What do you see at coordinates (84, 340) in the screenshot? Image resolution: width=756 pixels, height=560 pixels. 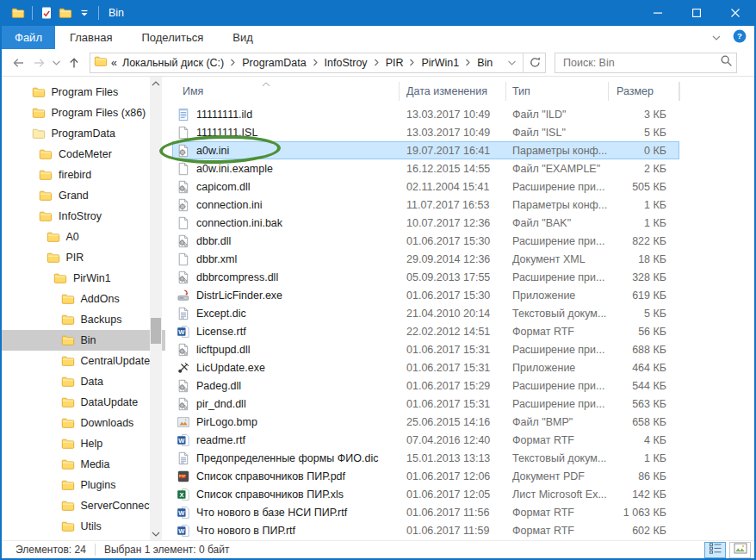 I see `tree-item-bin: Bin` at bounding box center [84, 340].